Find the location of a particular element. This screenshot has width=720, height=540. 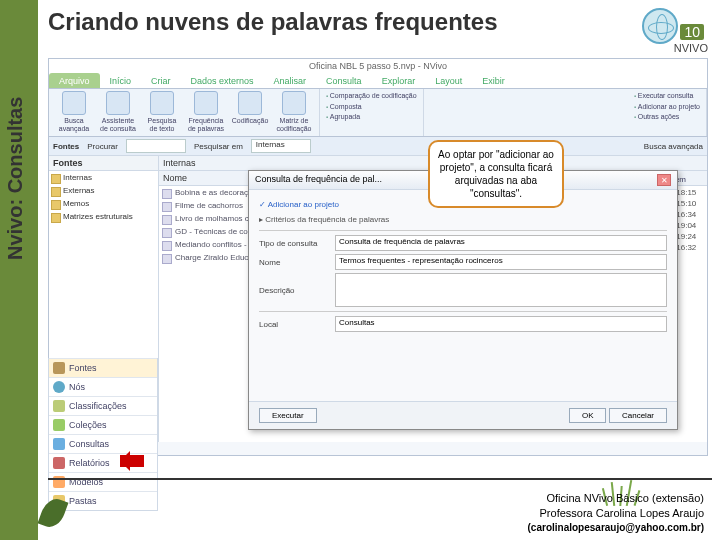

close-button: ✕ is located at coordinates (664, 180).